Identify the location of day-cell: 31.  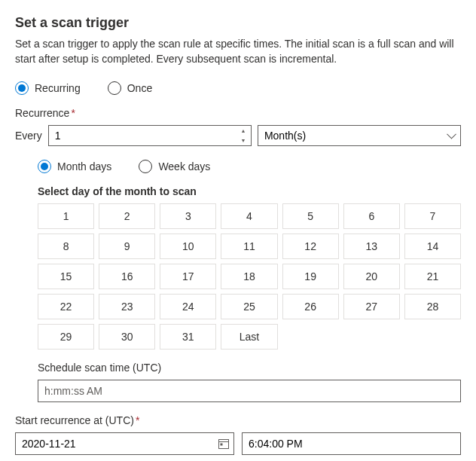
(188, 337).